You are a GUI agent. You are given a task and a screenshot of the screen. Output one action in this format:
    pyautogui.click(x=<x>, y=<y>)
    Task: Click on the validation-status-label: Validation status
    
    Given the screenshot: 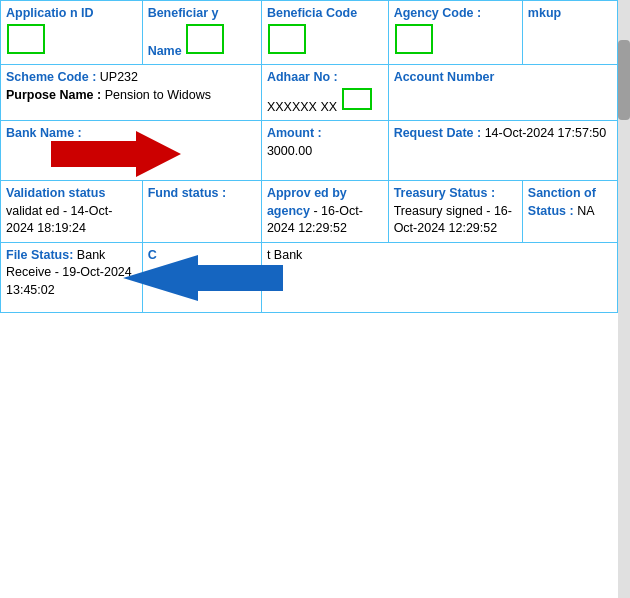 What is the action you would take?
    pyautogui.click(x=56, y=193)
    